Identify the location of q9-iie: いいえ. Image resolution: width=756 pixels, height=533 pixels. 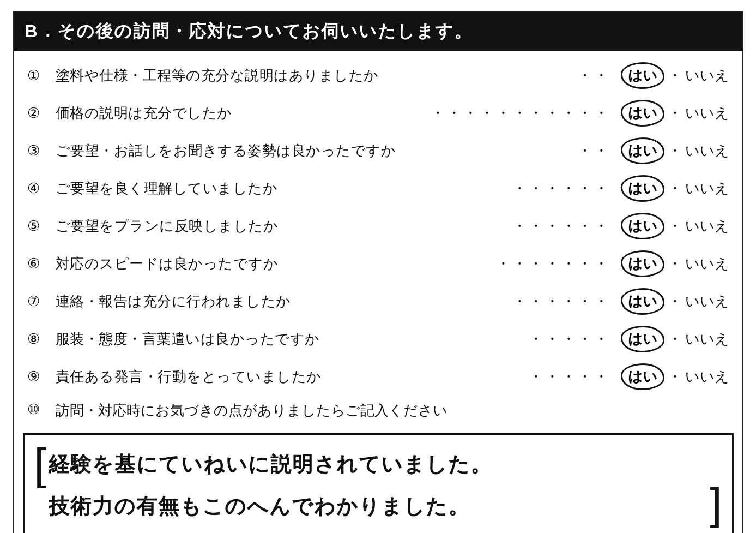
(707, 376).